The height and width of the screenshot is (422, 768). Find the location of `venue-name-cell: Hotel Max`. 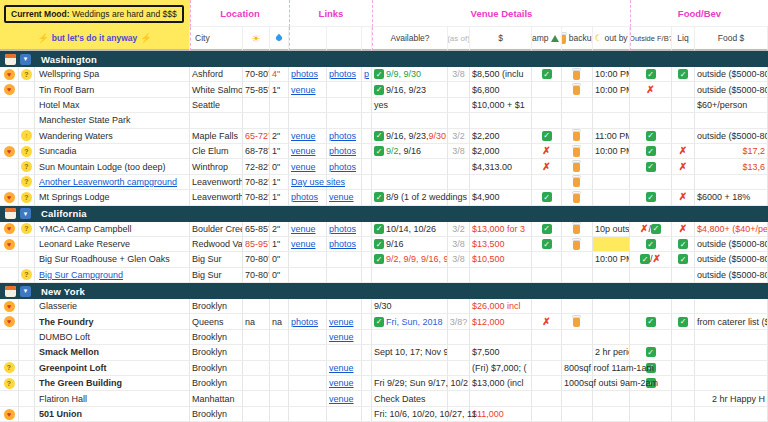

venue-name-cell: Hotel Max is located at coordinates (112, 106).